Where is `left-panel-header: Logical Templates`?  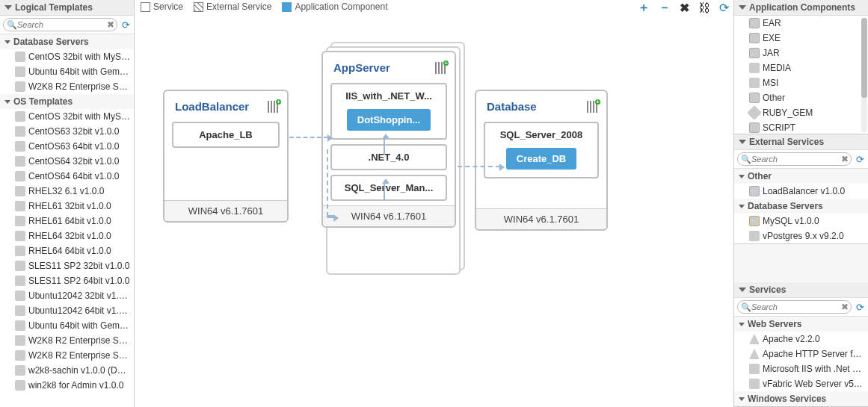
left-panel-header: Logical Templates is located at coordinates (67, 7).